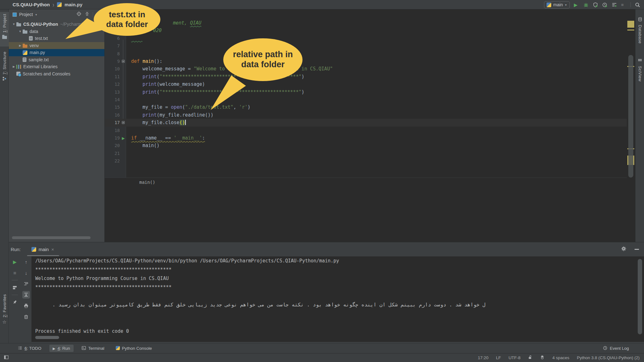 The width and height of the screenshot is (644, 362). I want to click on event-log-button: Event Log, so click(616, 348).